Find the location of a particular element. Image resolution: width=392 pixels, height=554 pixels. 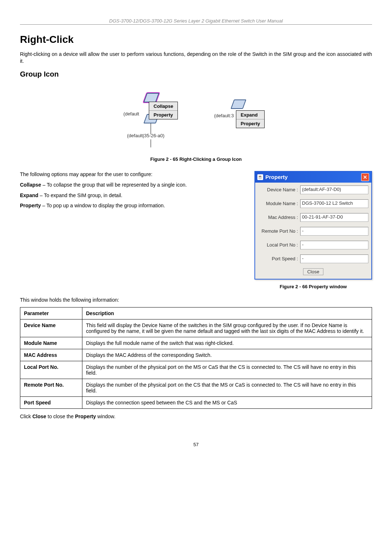

table-row: Port Speed Displays the connection speed… is located at coordinates (196, 402).